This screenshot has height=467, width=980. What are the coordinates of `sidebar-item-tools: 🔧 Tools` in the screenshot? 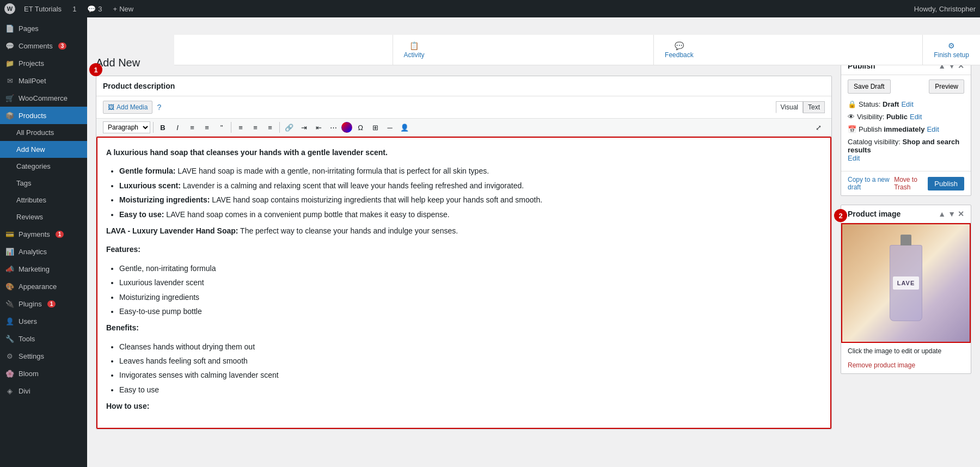 It's located at (44, 339).